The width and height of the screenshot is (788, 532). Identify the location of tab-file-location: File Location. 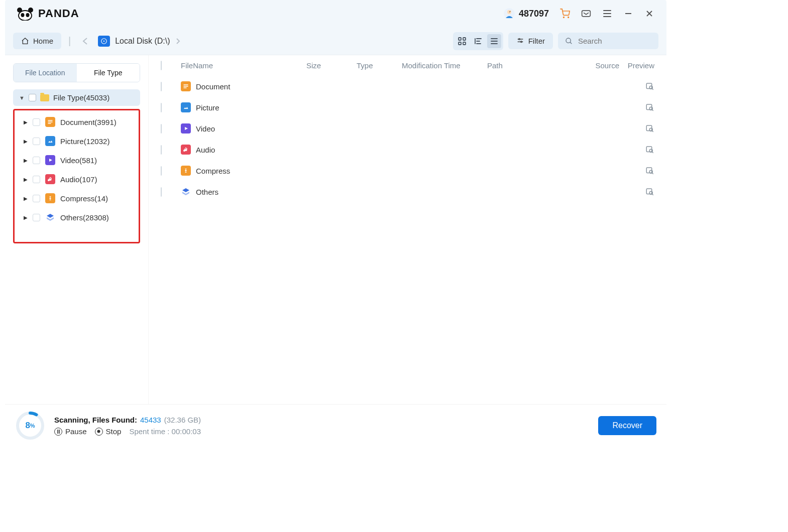
(45, 73).